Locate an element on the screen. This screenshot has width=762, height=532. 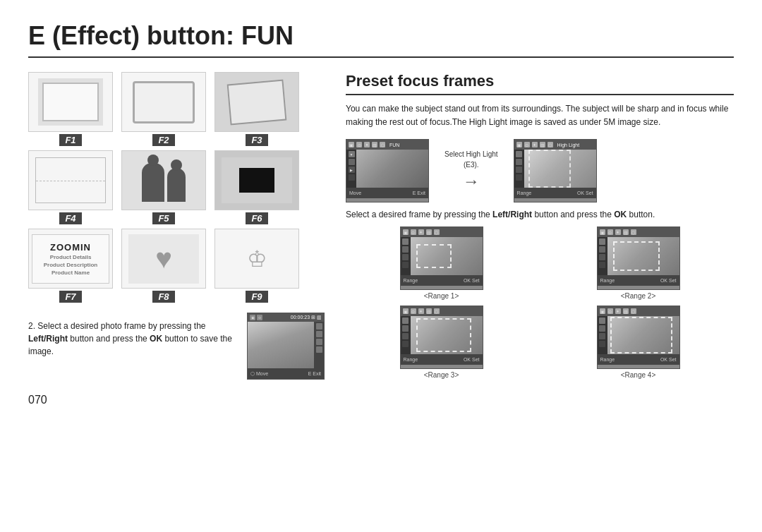
fun-exit-label: E Exit is located at coordinates (419, 193).